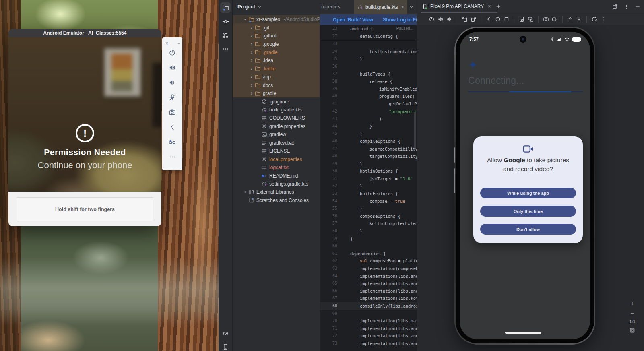 The image size is (644, 351). I want to click on only-this-time-button: Only this time, so click(528, 211).